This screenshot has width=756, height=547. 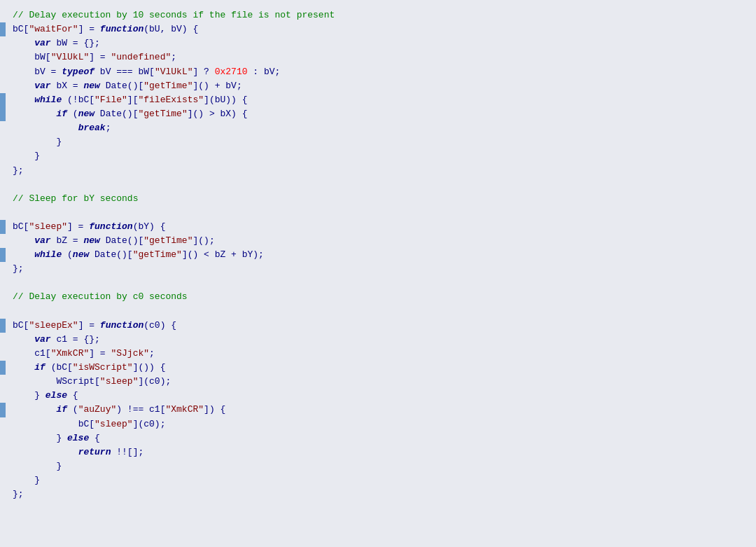 I want to click on line-content-32: return !![];, so click(x=381, y=452).